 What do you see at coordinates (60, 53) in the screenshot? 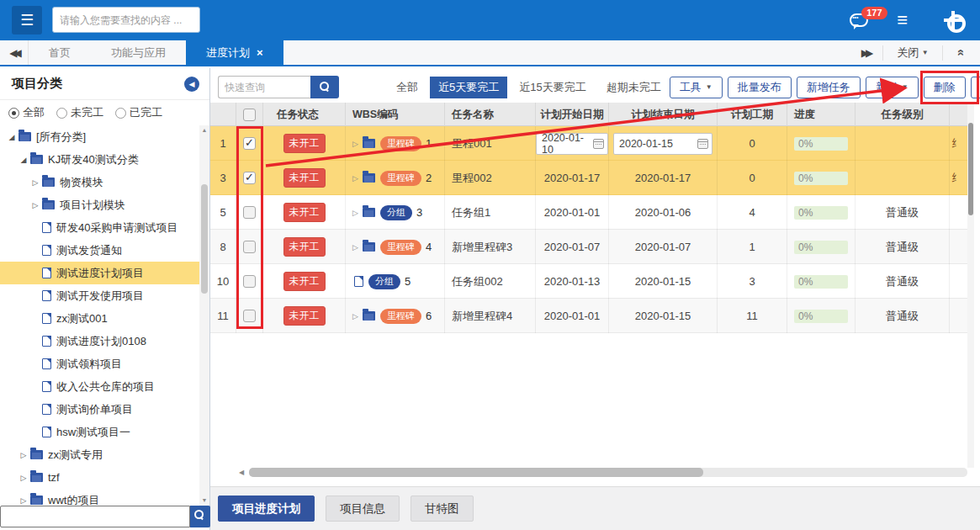
I see `tab-label: 首页` at bounding box center [60, 53].